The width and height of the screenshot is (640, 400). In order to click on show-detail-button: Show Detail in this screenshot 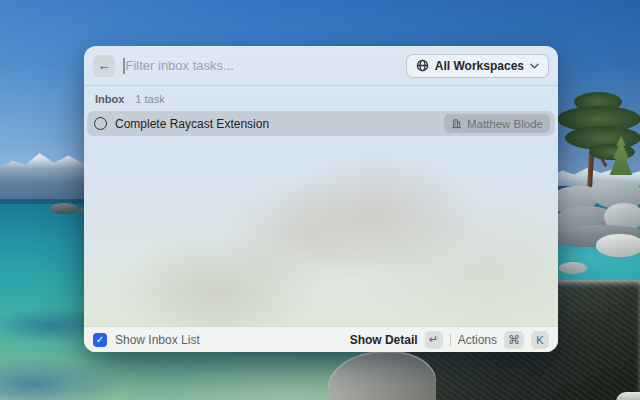, I will do `click(384, 340)`.